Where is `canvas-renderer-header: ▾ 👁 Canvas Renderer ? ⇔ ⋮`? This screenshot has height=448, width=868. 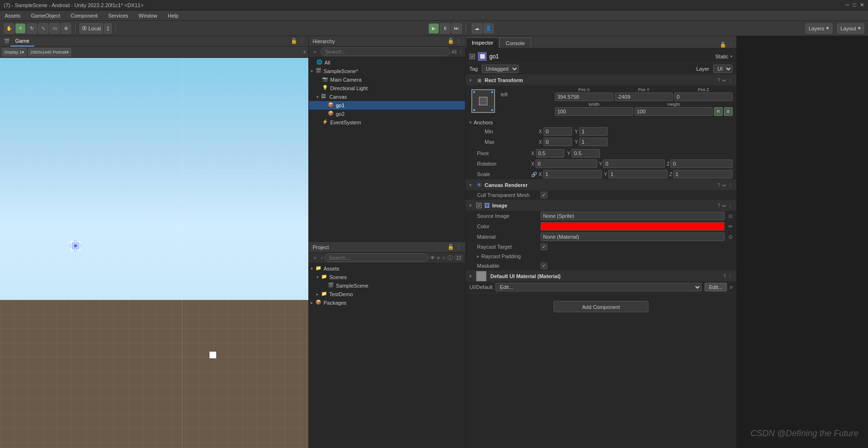 canvas-renderer-header: ▾ 👁 Canvas Renderer ? ⇔ ⋮ is located at coordinates (601, 185).